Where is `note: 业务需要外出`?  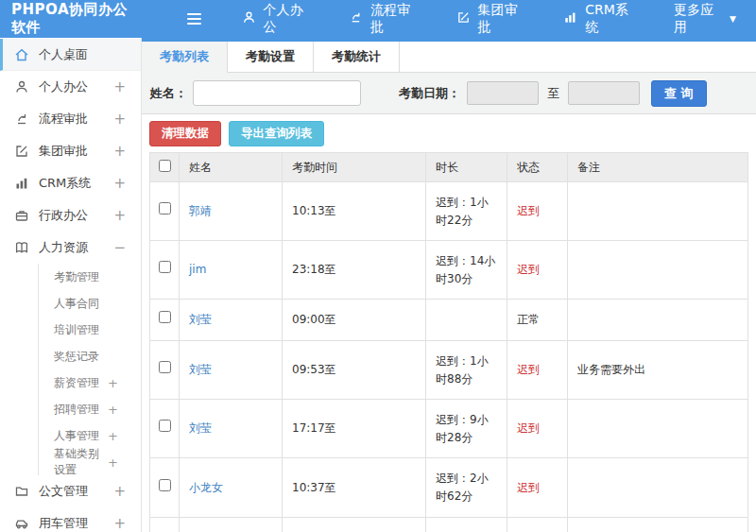
note: 业务需要外出 is located at coordinates (658, 369).